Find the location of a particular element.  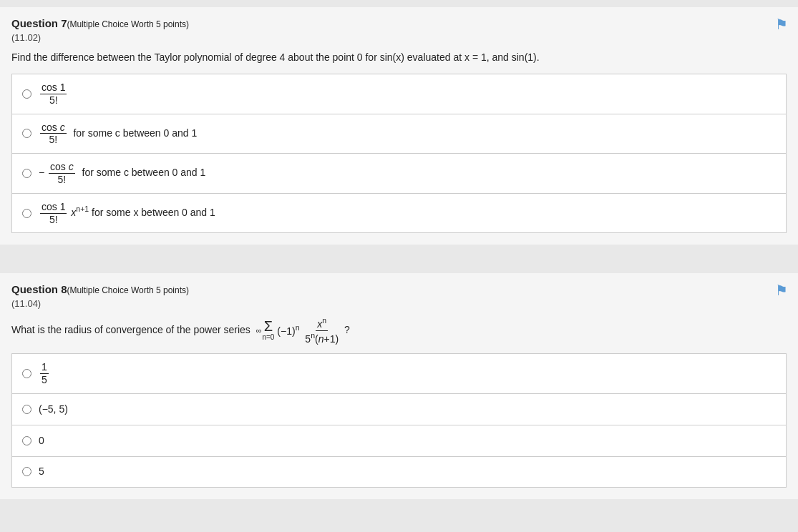

q7-option-a: cos 1 5! is located at coordinates (399, 94).